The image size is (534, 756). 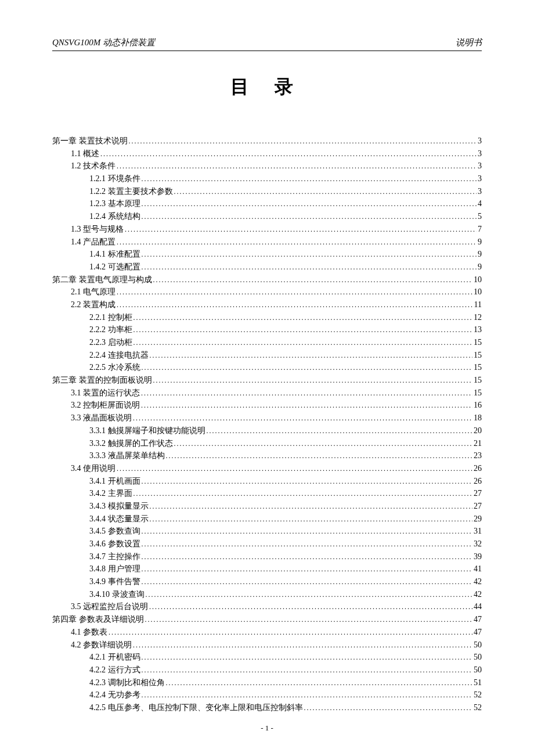 What do you see at coordinates (478, 330) in the screenshot?
I see `toc-page-number: 13` at bounding box center [478, 330].